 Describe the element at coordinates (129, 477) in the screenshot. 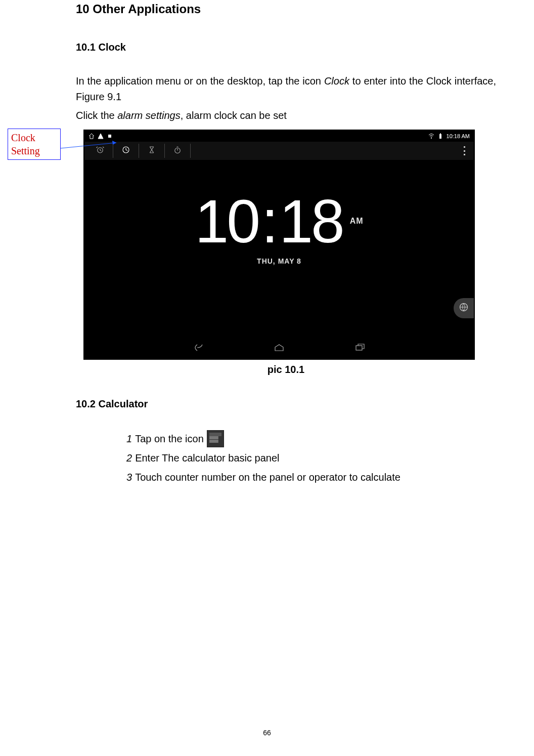

I see `list-number: 3` at that location.